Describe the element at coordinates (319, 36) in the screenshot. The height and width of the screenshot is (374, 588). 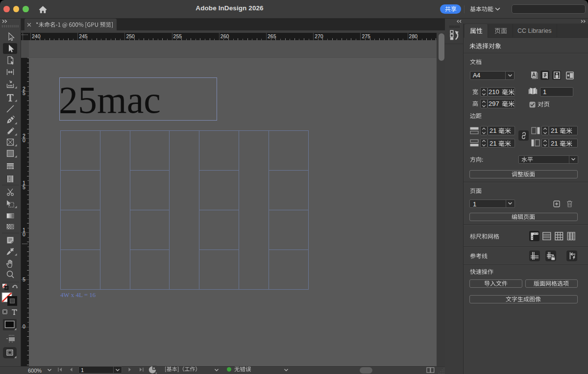
I see `svg-text: 270` at that location.